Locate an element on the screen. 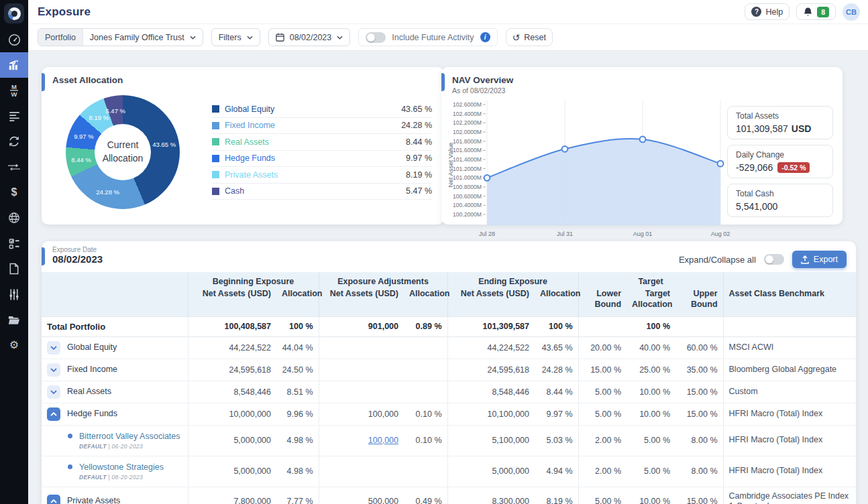  reset-button: ↺ Reset is located at coordinates (529, 38).